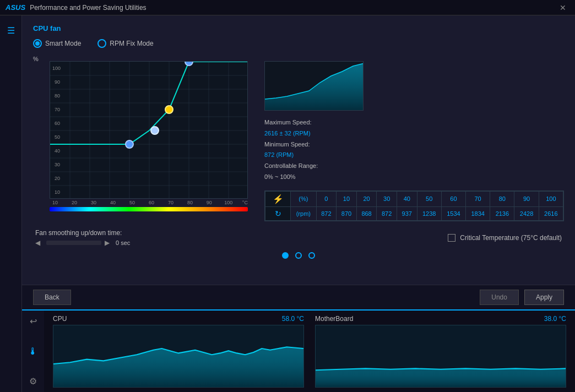  Describe the element at coordinates (288, 8) in the screenshot. I see `title-bar: ASUS Performance and Power Saving Utilit…` at that location.